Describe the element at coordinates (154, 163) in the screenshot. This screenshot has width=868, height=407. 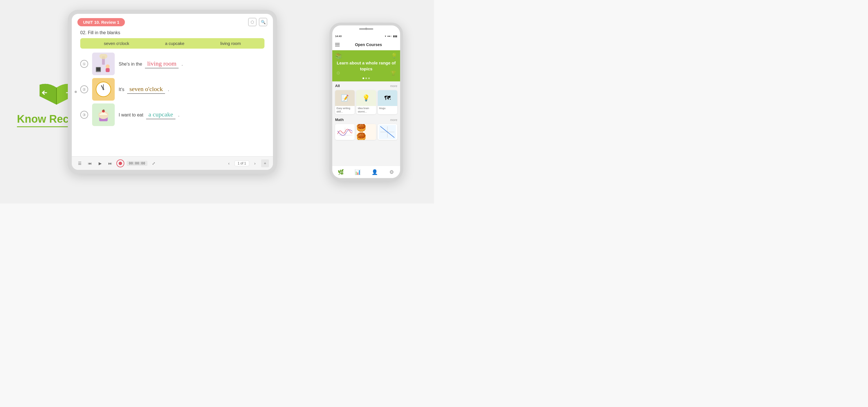
I see `expand-btn: ⤢` at that location.